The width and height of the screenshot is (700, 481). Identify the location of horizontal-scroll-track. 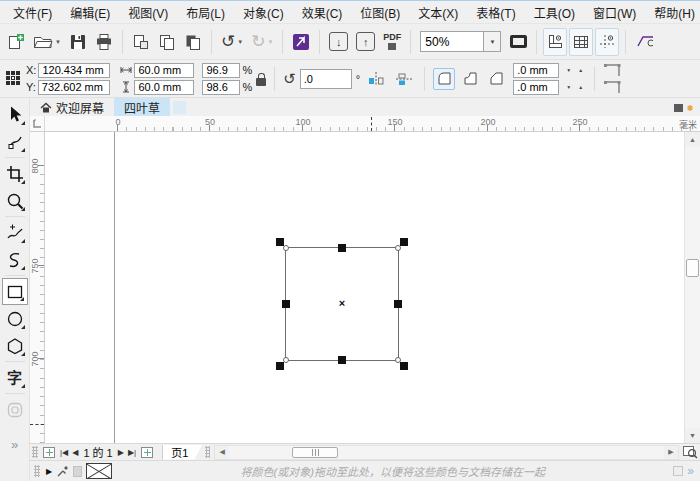
(446, 452).